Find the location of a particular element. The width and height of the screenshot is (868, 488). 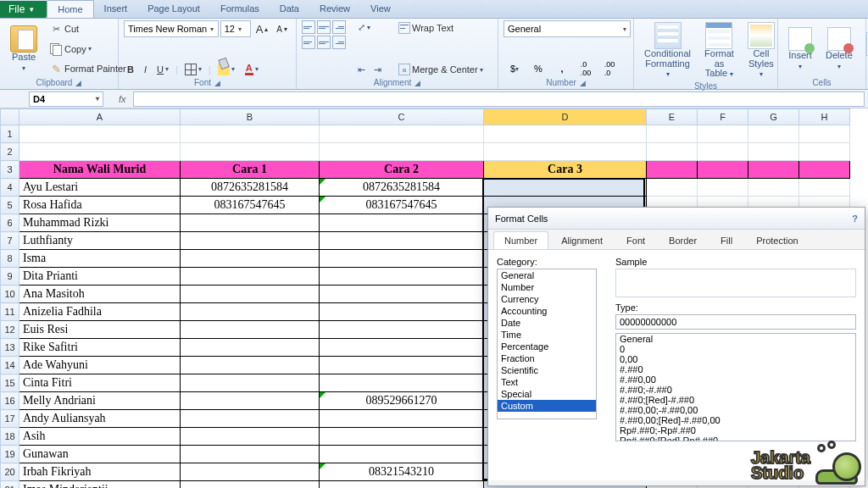

fill-color-button: ▾ is located at coordinates (226, 69).